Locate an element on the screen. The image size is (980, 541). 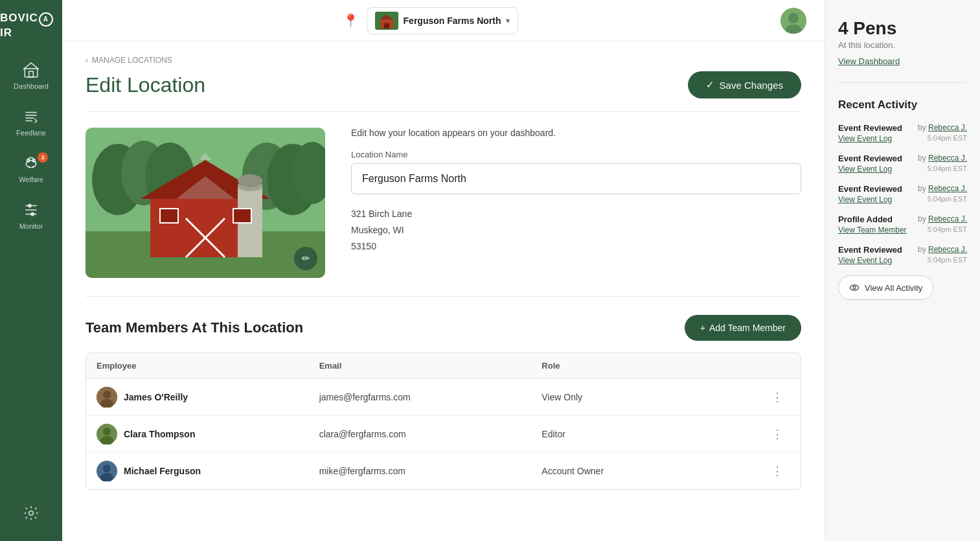
table-row: James O'Reilly james@fergfarms.com View … is located at coordinates (443, 398).